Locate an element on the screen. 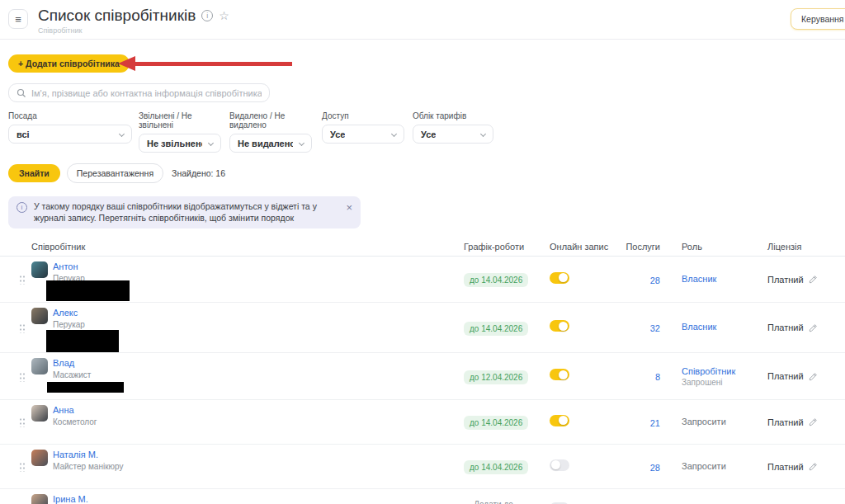 The image size is (845, 504). employee-name-link: Ірина М. is located at coordinates (87, 499).